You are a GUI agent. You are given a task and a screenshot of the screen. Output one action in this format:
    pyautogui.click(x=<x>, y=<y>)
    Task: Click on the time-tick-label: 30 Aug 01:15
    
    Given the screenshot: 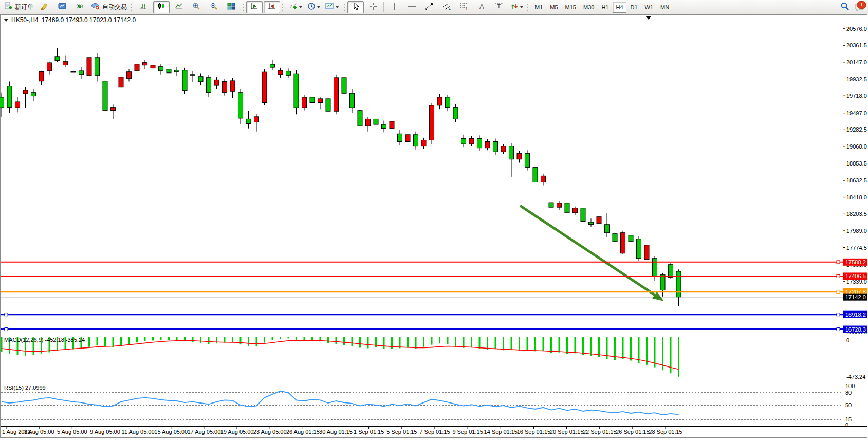 What is the action you would take?
    pyautogui.click(x=336, y=432)
    